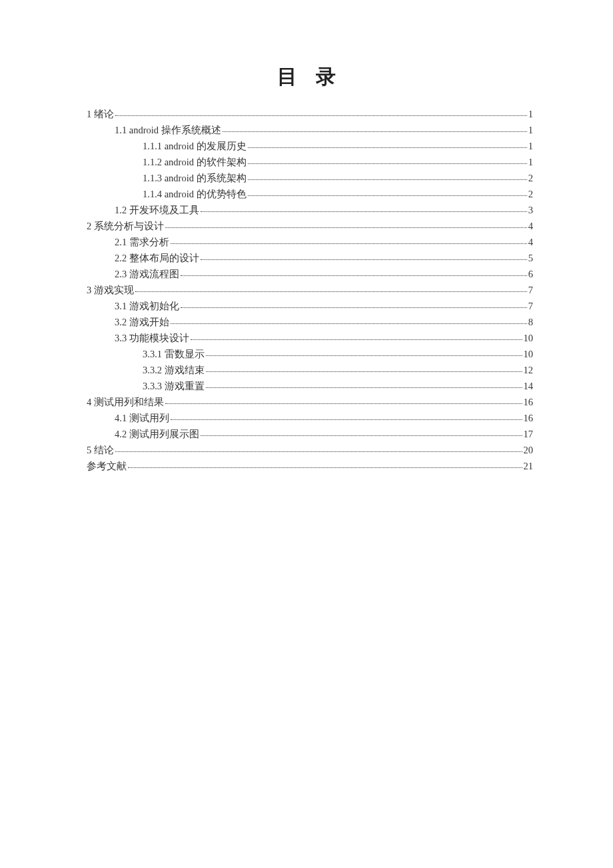 The image size is (613, 868). Describe the element at coordinates (100, 451) in the screenshot. I see `toc-entry-label: 5 结论` at that location.